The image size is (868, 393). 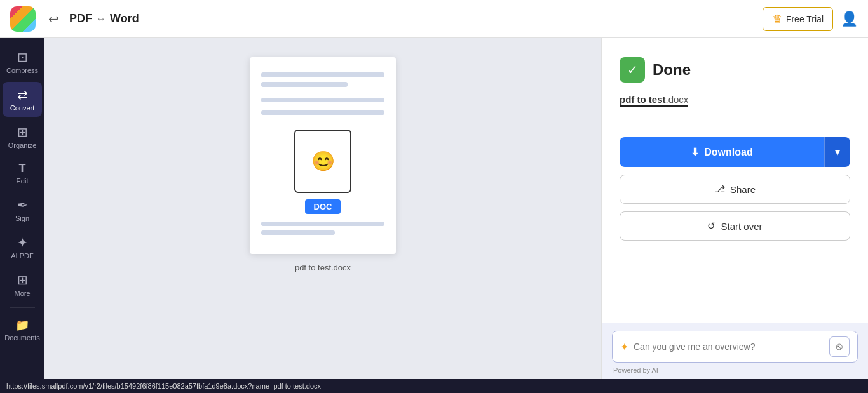 What do you see at coordinates (323, 268) in the screenshot?
I see `preview-filename: pdf to test.docx` at bounding box center [323, 268].